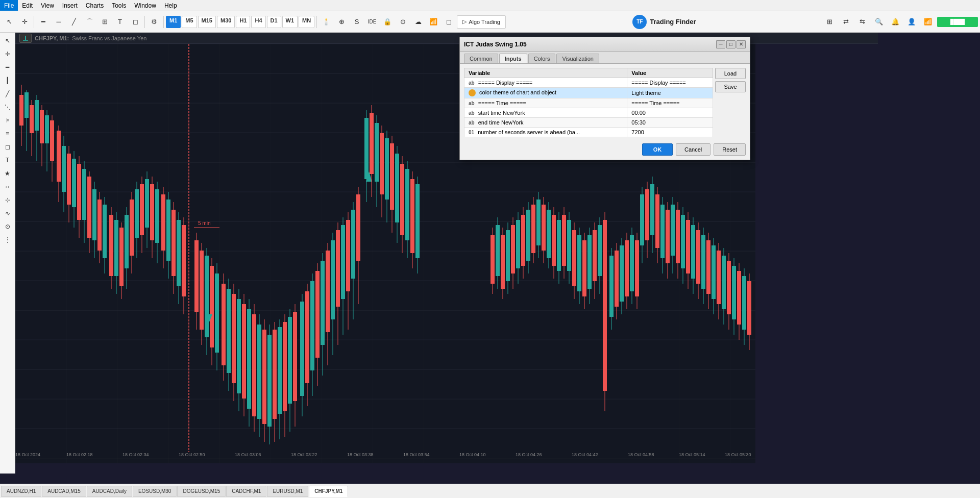 This screenshot has height=498, width=980. Describe the element at coordinates (8, 120) in the screenshot. I see `side-pitchfork: ⊧` at that location.